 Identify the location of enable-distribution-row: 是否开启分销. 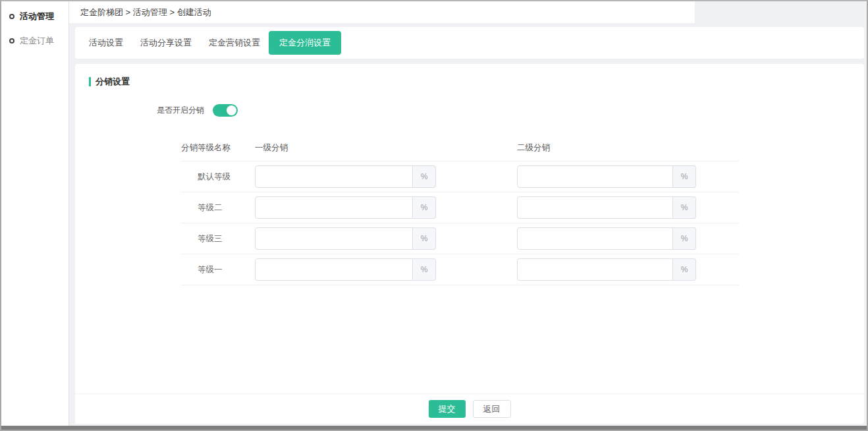
(510, 111).